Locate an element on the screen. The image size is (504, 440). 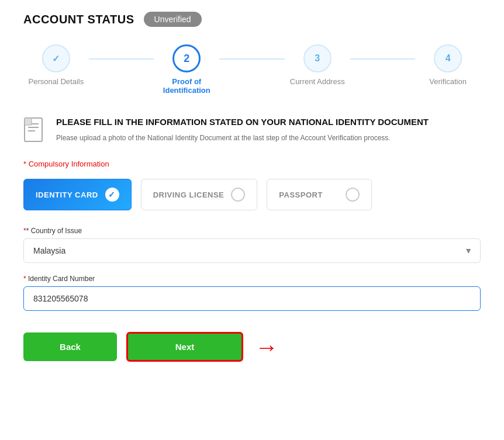
id-number-label: * Identity Card Number is located at coordinates (252, 279).